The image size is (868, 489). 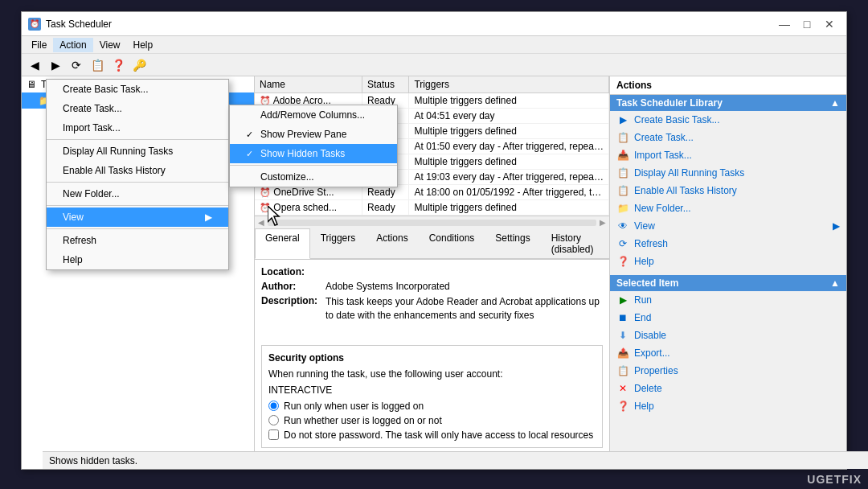 I want to click on description-value: This task keeps your Adobe Reader and Ac…, so click(x=465, y=309).